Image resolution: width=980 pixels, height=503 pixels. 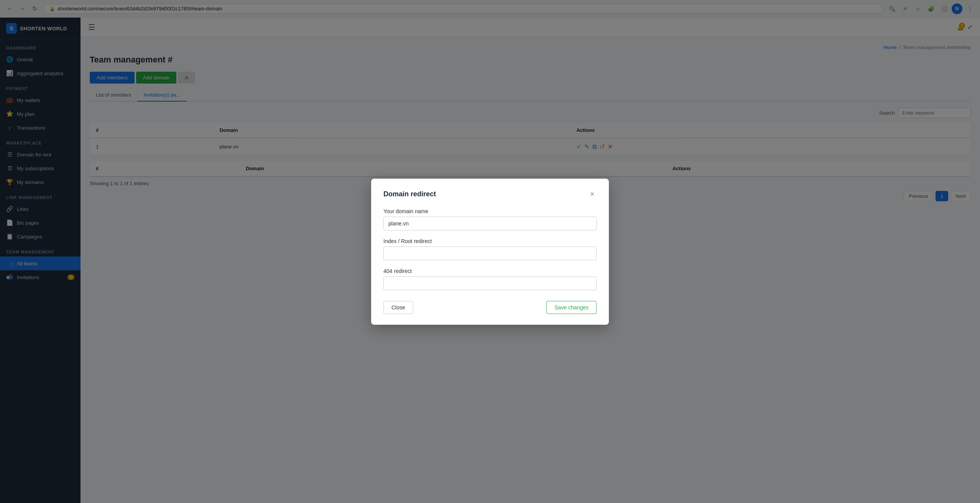 What do you see at coordinates (571, 307) in the screenshot?
I see `save-changes-button: Save changes` at bounding box center [571, 307].